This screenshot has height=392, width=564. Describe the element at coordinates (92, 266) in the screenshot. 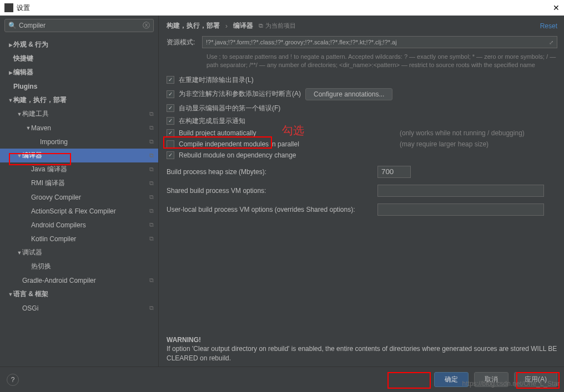

I see `sidebar-item-label: 热切换` at that location.